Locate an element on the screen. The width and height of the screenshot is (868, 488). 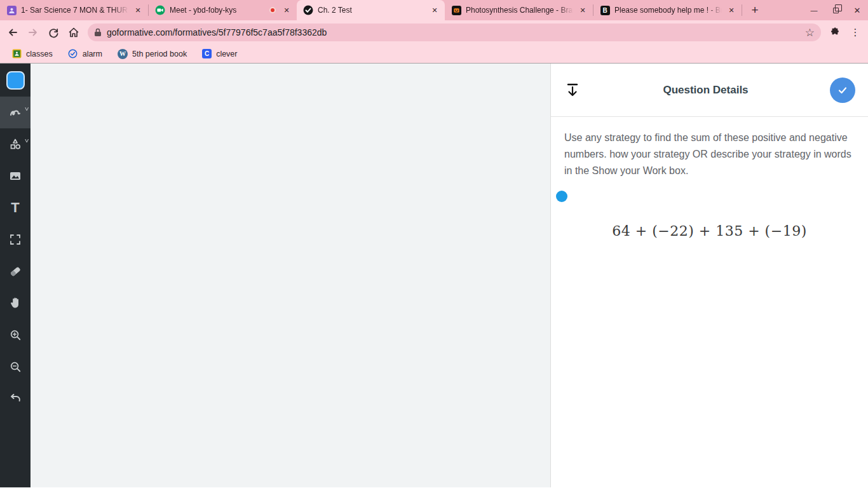
tab-photosynthesis: Photosynthesis Challenge - Bra ✕ is located at coordinates (519, 10).